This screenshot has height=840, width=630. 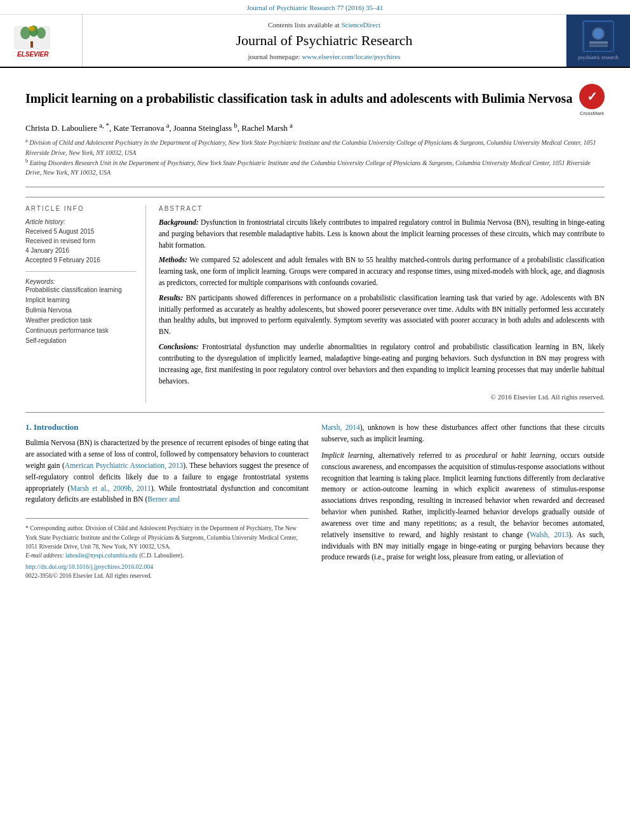 I want to click on keyword-6: Self-regulation, so click(x=81, y=341).